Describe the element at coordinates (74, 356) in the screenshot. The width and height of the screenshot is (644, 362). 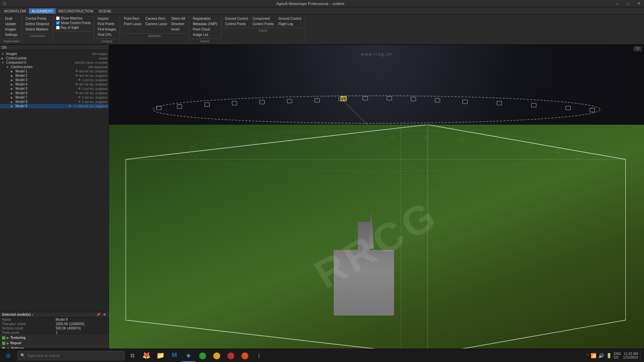
I see `search-input` at that location.